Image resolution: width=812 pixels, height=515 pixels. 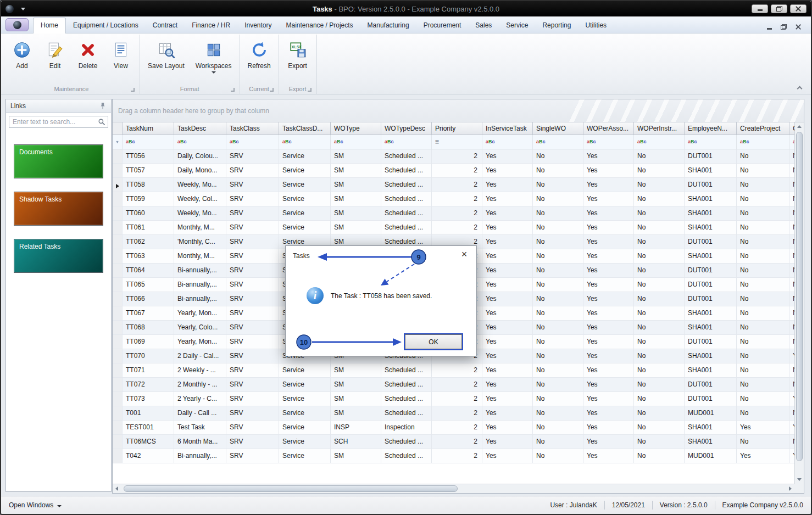 I want to click on table-row: TT056Daily, Colou...SRVServiceSMSchedule…, so click(x=454, y=156).